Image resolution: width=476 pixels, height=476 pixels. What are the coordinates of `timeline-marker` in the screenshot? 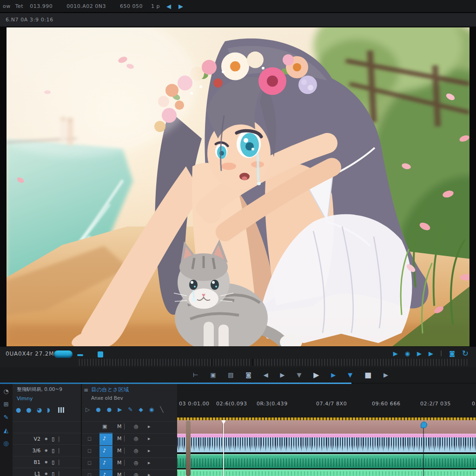 It's located at (424, 425).